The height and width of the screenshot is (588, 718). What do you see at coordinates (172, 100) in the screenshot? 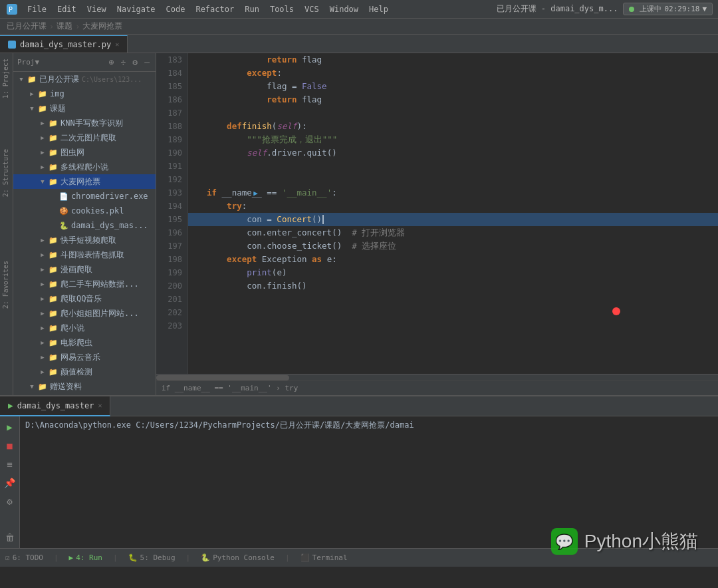
I see `line-num-186: 186` at bounding box center [172, 100].